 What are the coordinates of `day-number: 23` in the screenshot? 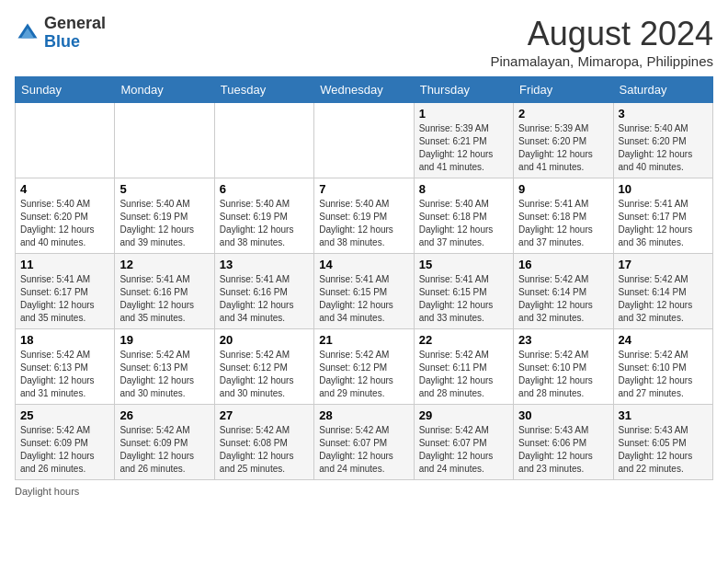 It's located at (563, 340).